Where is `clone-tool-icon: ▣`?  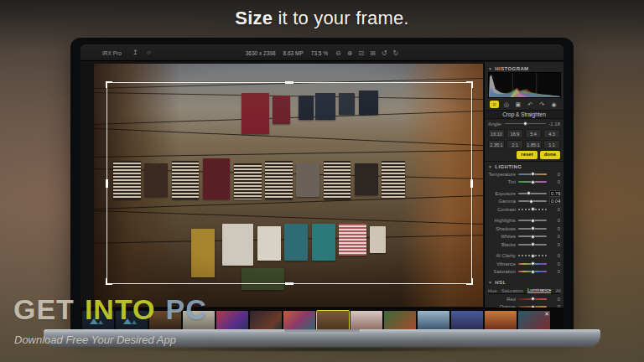
clone-tool-icon: ▣ is located at coordinates (518, 104).